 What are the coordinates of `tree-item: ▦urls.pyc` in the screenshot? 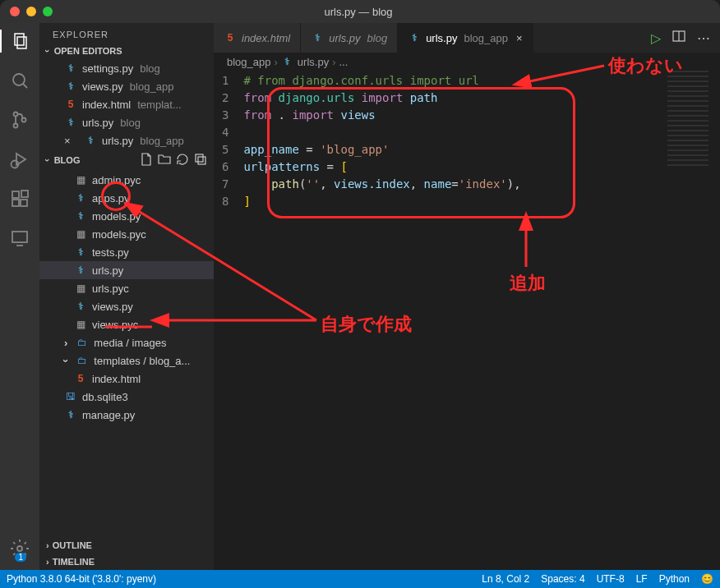 It's located at (127, 288).